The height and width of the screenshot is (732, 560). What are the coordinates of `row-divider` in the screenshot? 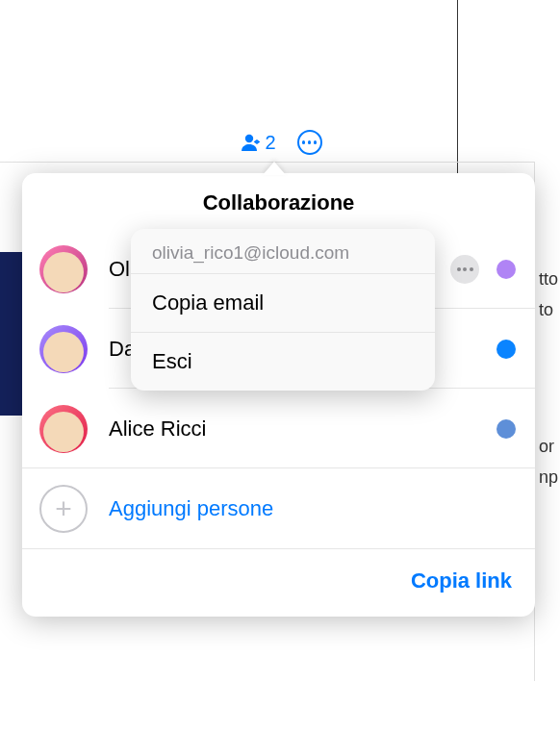 It's located at (279, 548).